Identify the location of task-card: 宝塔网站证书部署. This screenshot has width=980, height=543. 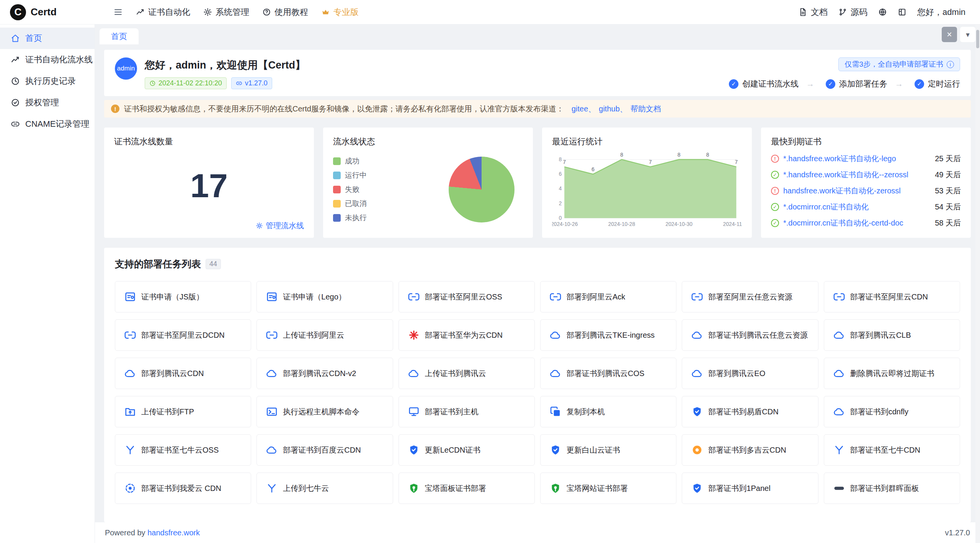
(608, 488).